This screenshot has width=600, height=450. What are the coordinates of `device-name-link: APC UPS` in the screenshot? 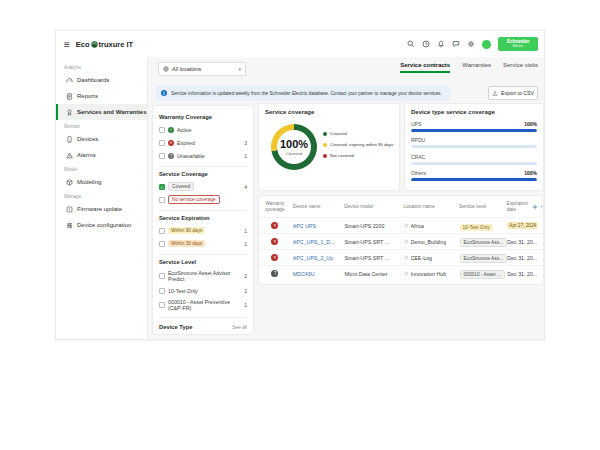 It's located at (319, 226).